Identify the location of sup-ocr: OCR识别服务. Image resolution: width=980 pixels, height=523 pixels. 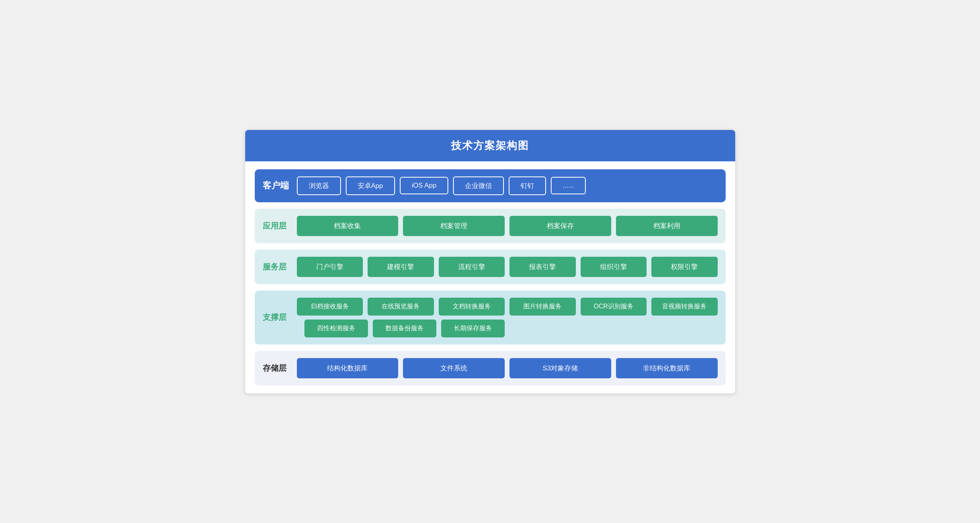
(614, 307).